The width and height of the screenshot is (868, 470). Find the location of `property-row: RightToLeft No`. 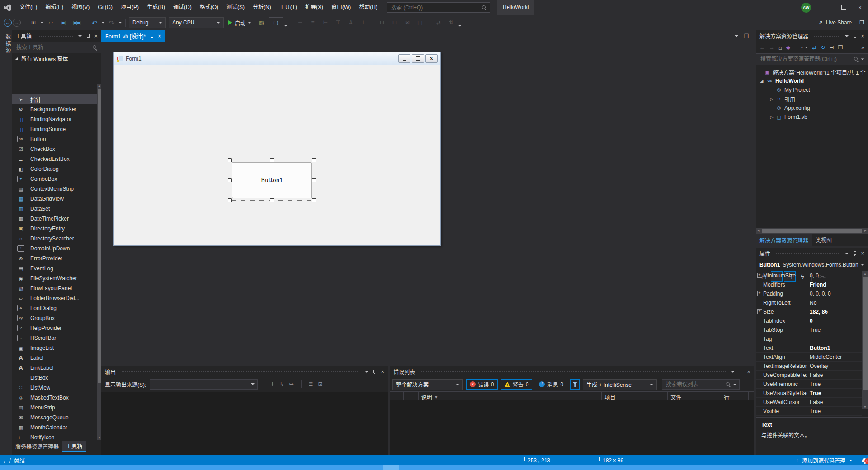

property-row: RightToLeft No is located at coordinates (809, 303).